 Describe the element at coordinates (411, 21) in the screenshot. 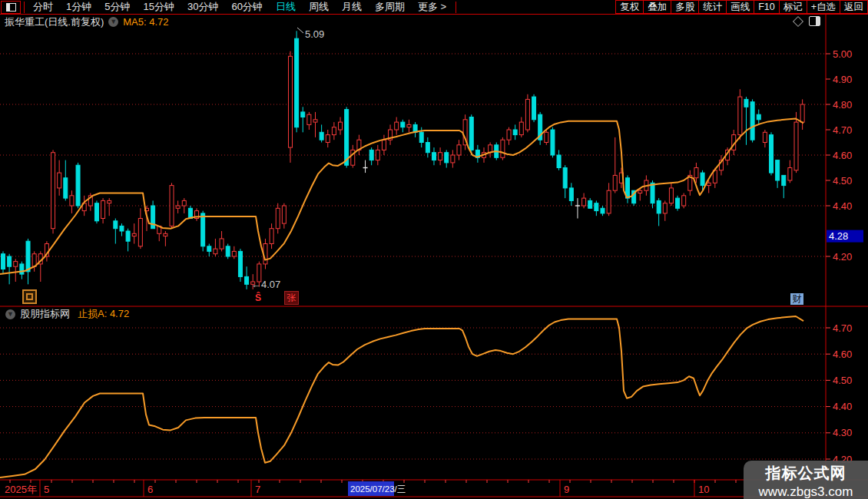

I see `chart-title-row: 振华重工(日线.前复权) ▼ MA5: 4.72` at that location.